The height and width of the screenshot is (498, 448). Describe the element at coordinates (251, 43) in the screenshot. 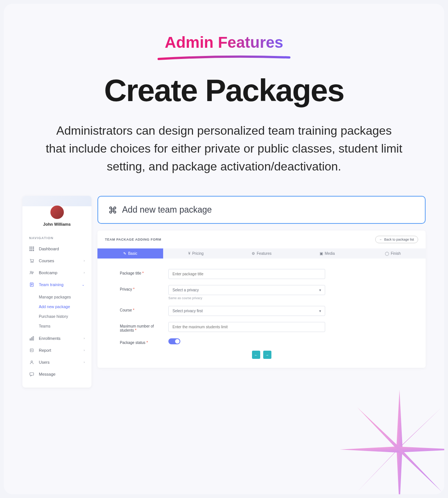

I see `subtitle-features: Features` at that location.